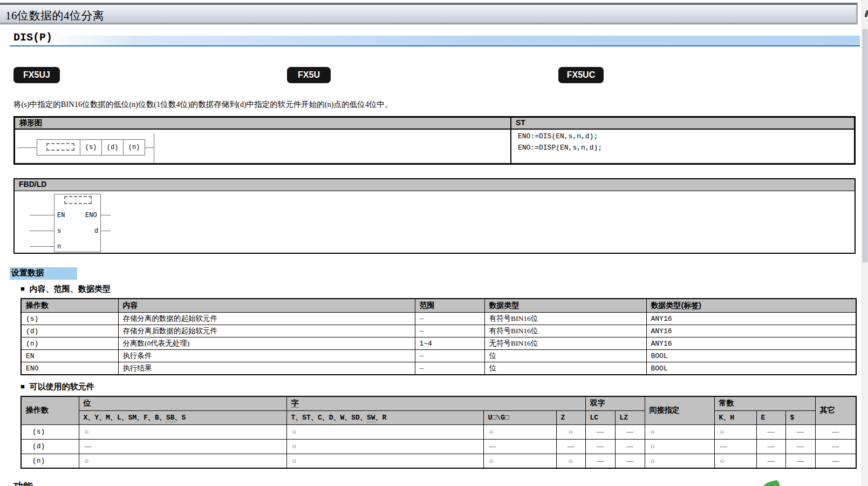 The width and height of the screenshot is (868, 486). What do you see at coordinates (439, 403) in the screenshot?
I see `table-group-header-row: 操作数 位 字 双字 间接指定 常数 其它` at bounding box center [439, 403].